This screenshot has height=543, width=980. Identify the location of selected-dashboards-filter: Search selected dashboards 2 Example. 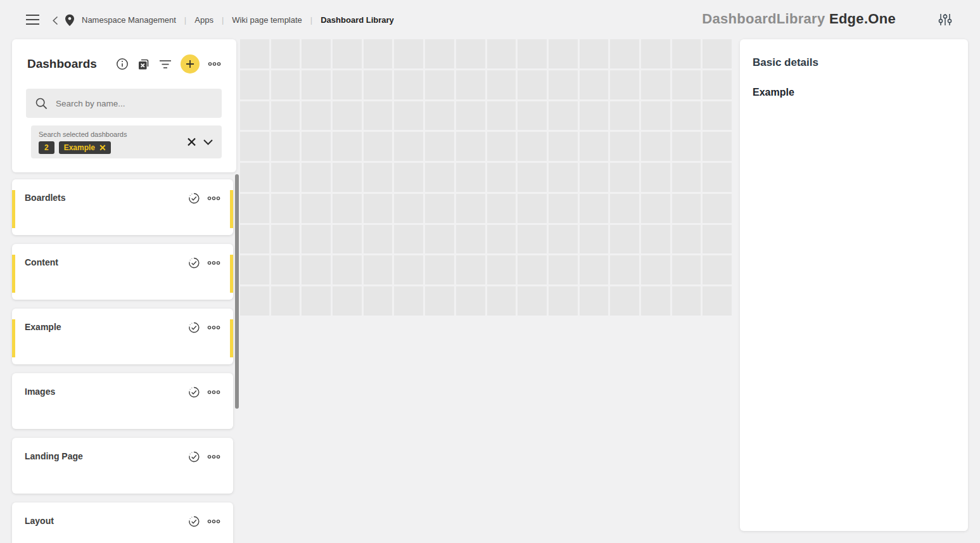
(127, 142).